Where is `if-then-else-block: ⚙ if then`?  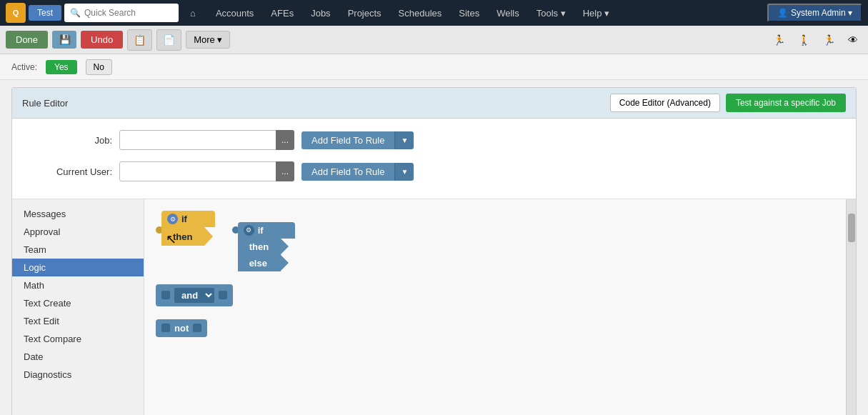
if-then-else-block: ⚙ if then is located at coordinates (264, 247).